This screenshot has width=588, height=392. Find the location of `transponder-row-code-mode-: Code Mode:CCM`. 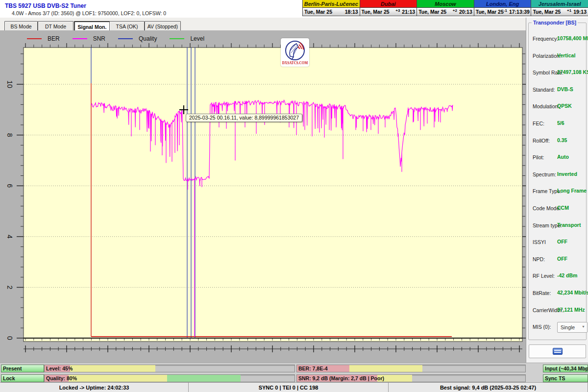

transponder-row-code-mode-: Code Mode:CCM is located at coordinates (558, 209).